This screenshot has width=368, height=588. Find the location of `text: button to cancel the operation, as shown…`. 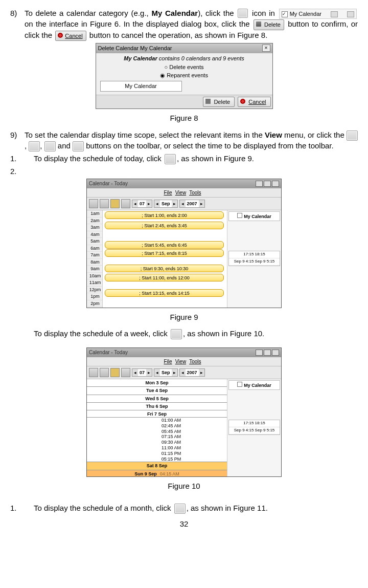

text: button to cancel the operation, as shown… is located at coordinates (178, 35).